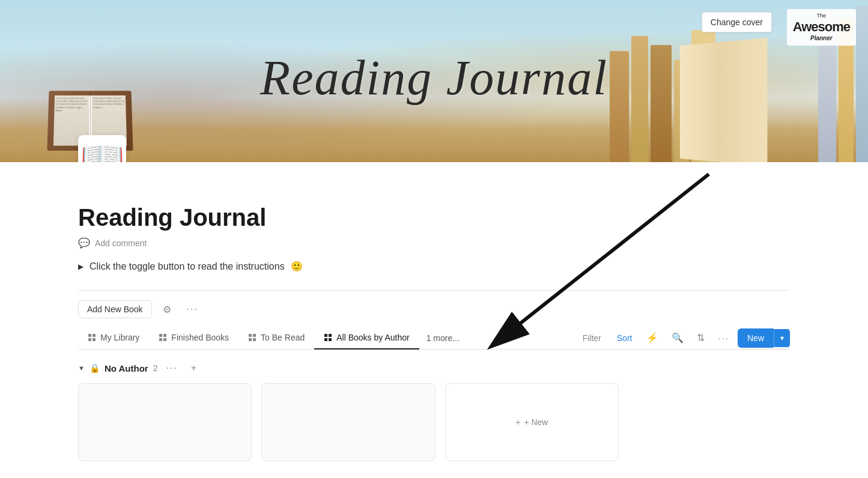 Image resolution: width=868 pixels, height=478 pixels. Describe the element at coordinates (372, 337) in the screenshot. I see `tab-all-books-by-author-label: All Books by Author` at that location.